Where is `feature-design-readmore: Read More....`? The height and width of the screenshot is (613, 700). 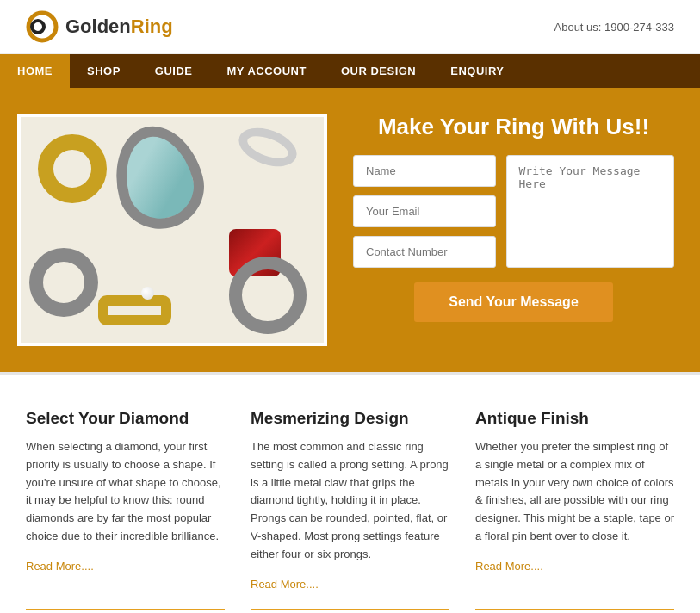 feature-design-readmore: Read More.... is located at coordinates (284, 584).